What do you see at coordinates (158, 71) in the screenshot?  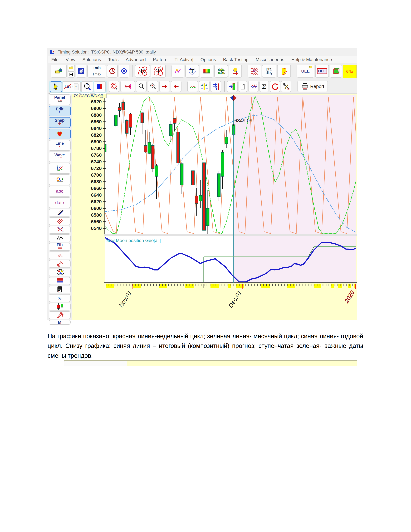 I see `eclipse-t-button: T` at bounding box center [158, 71].